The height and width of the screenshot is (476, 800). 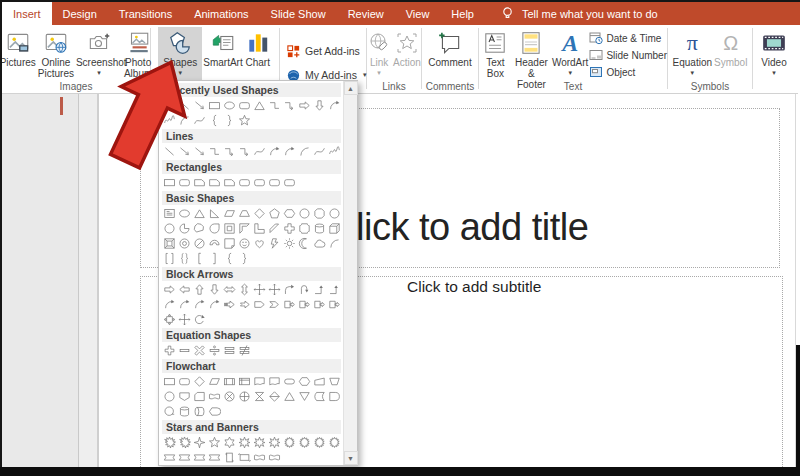 I want to click on shape-explosion2, so click(x=184, y=442).